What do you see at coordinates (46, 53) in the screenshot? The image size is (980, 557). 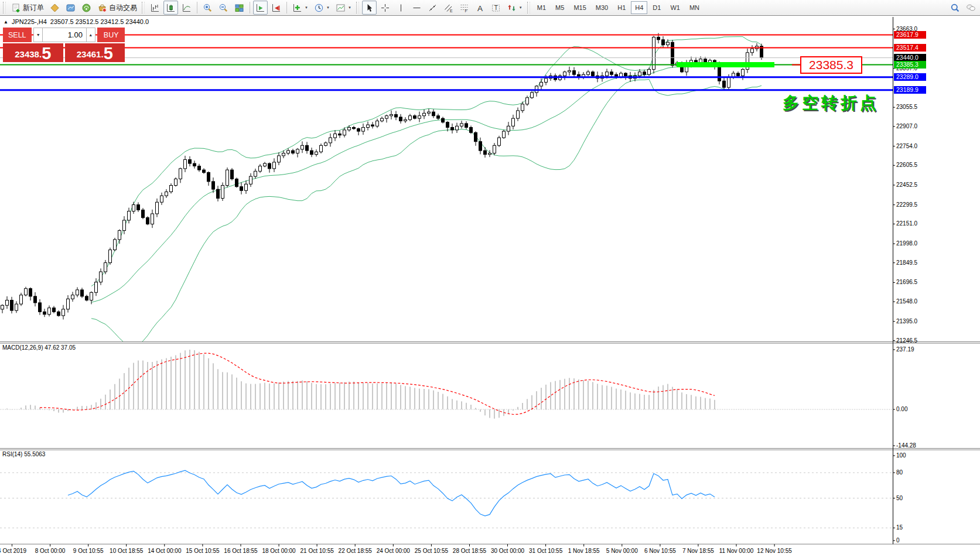 I see `sell-price-big-digit: 5` at bounding box center [46, 53].